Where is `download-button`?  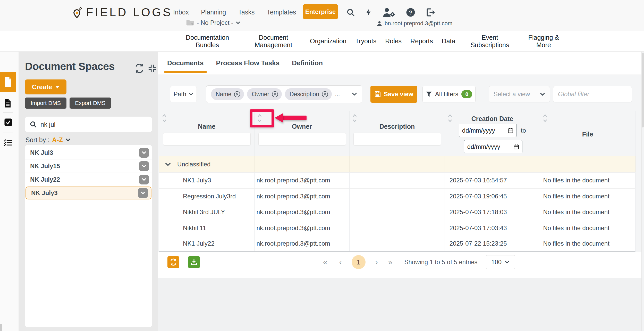
download-button is located at coordinates (194, 262).